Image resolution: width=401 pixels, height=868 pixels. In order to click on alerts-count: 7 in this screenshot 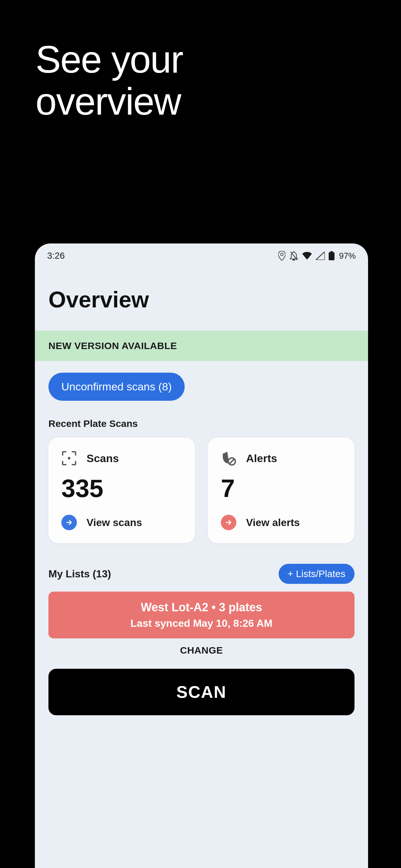, I will do `click(281, 489)`.